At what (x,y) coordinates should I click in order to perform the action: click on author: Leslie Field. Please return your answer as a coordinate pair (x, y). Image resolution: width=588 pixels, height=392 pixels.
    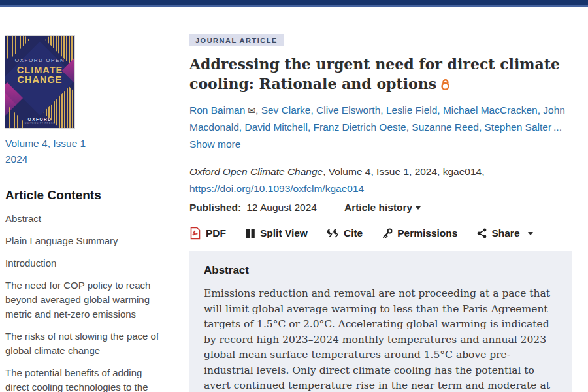
    Looking at the image, I should click on (414, 110).